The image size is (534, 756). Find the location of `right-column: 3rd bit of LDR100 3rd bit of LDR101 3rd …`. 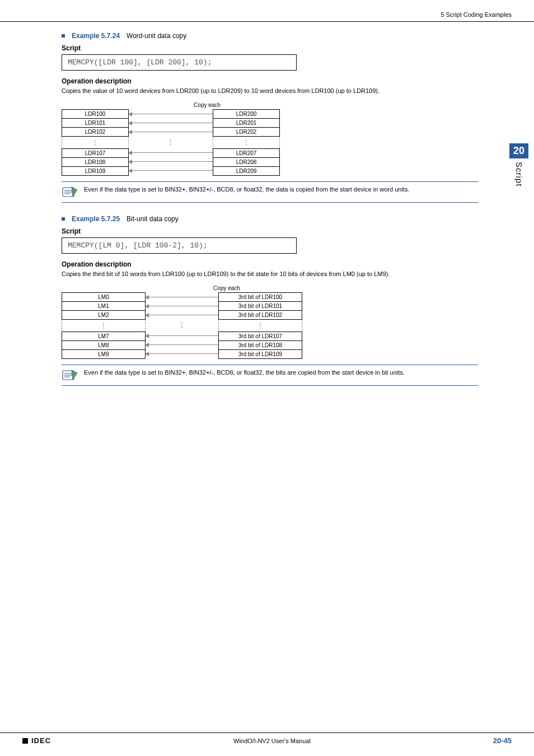

right-column: 3rd bit of LDR100 3rd bit of LDR101 3rd … is located at coordinates (260, 326).